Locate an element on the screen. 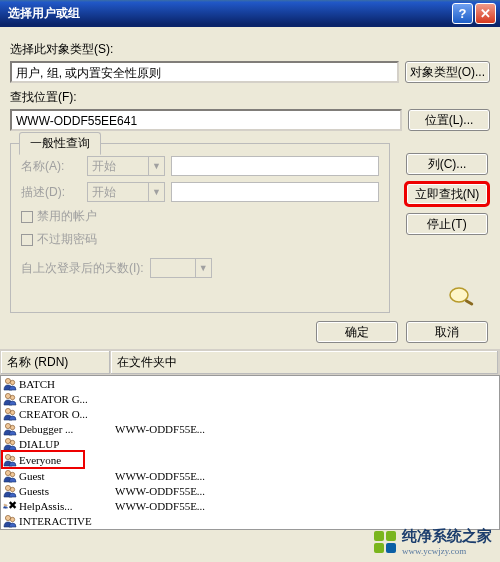  watermark: 纯净系统之家 www.ycwjzy.com is located at coordinates (433, 542).